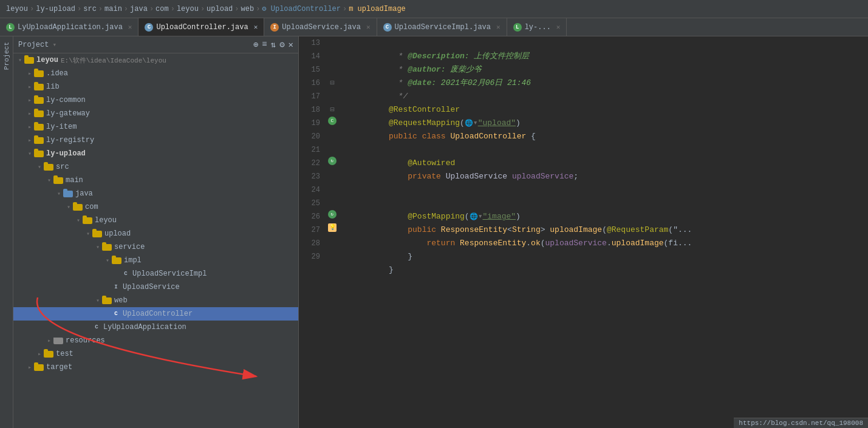  I want to click on tree-item-resources: ▸ resources, so click(155, 341).